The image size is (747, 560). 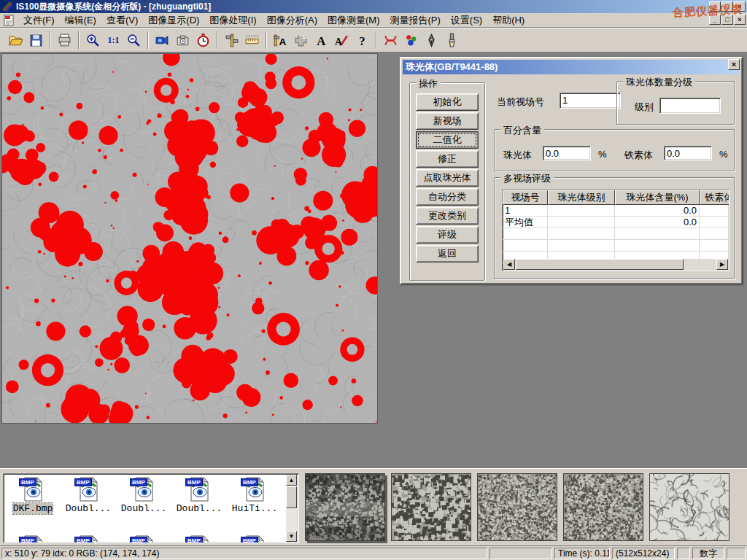 I want to click on camera-icon, so click(x=182, y=41).